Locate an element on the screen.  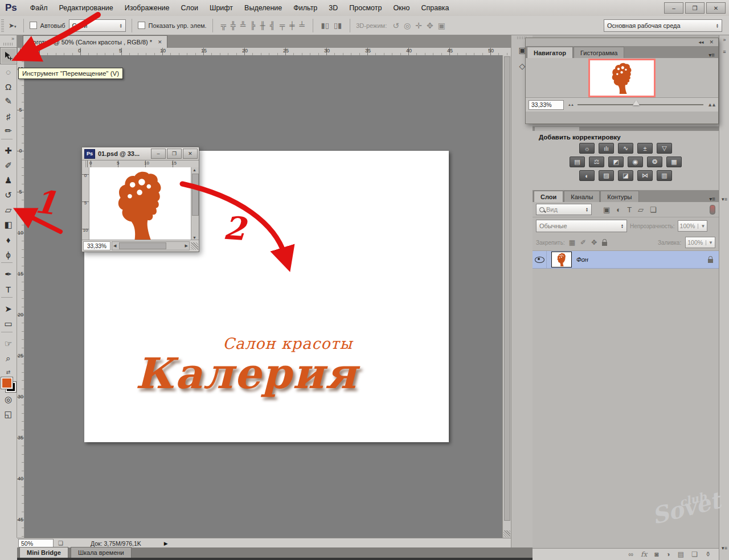
filter-type-layers-icon: T is located at coordinates (629, 209).